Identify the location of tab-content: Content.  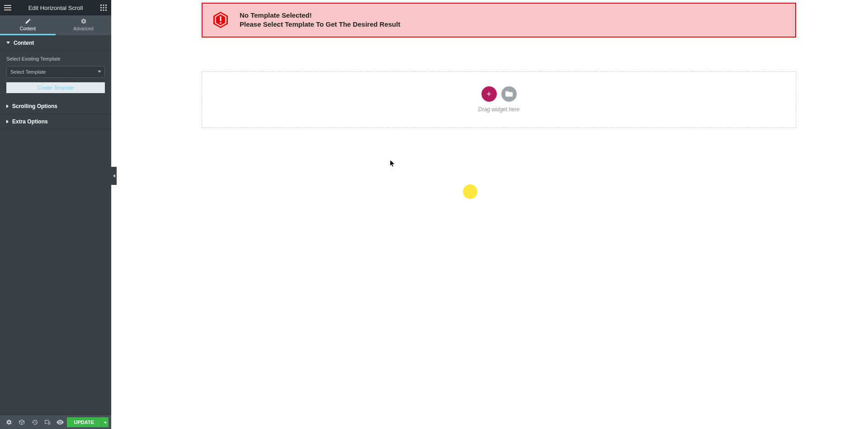
(28, 25).